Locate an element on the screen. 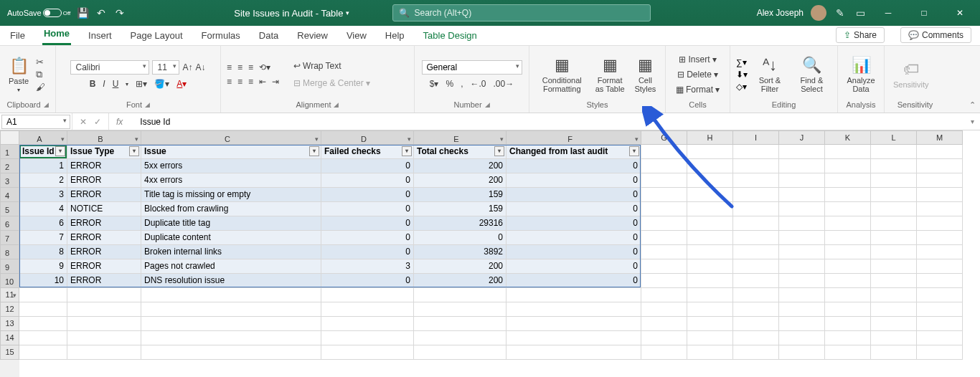 Image resolution: width=980 pixels, height=377 pixels. format-cells-button: ▦ Format ▾ is located at coordinates (697, 90).